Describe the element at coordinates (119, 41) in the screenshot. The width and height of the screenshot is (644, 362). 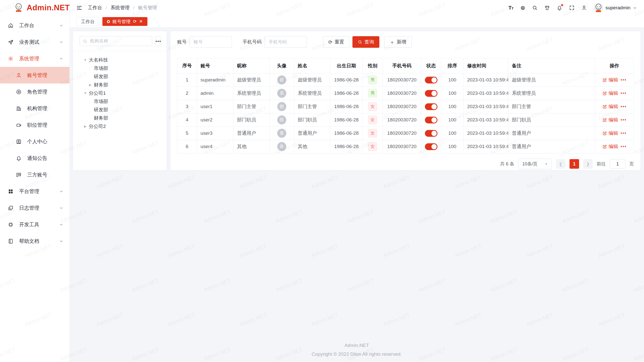
I see `org-search-input` at that location.